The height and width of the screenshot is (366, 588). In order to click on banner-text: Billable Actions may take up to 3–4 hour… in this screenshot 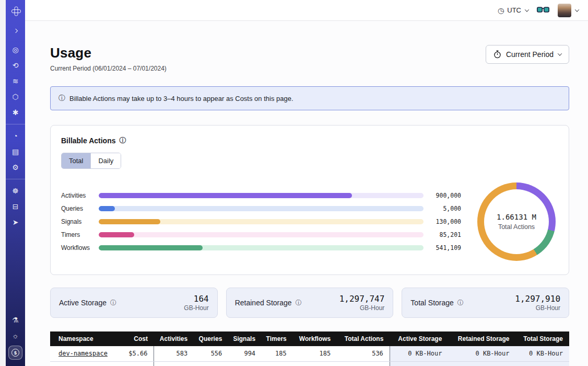, I will do `click(182, 98)`.